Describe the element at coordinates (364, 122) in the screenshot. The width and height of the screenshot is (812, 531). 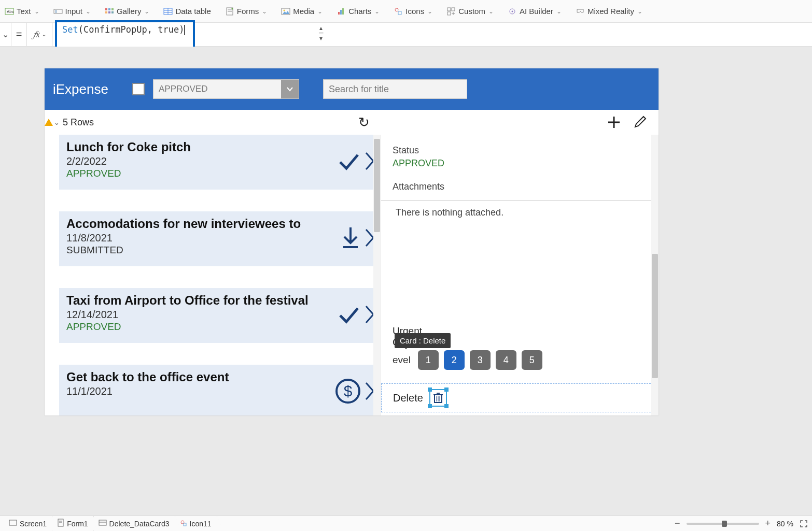
I see `refresh-icon: ↻` at that location.